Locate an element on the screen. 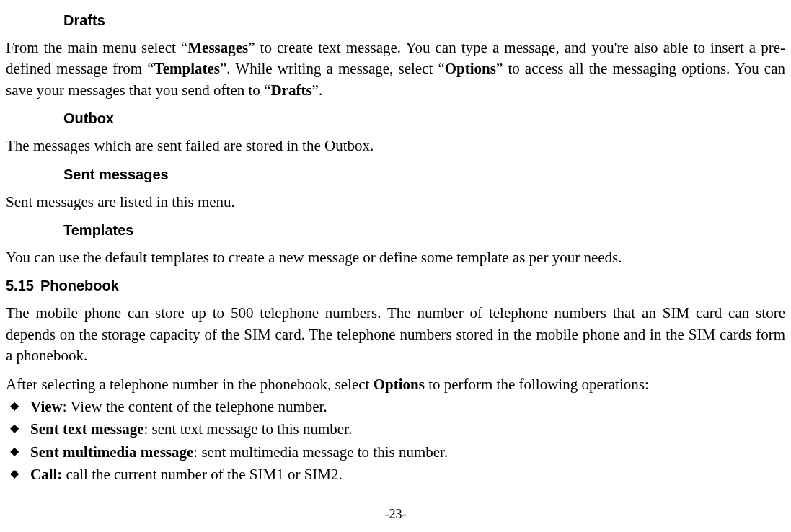 This screenshot has width=791, height=532. paragraph-phonebook-2: After selecting a telephone number in th… is located at coordinates (395, 385).